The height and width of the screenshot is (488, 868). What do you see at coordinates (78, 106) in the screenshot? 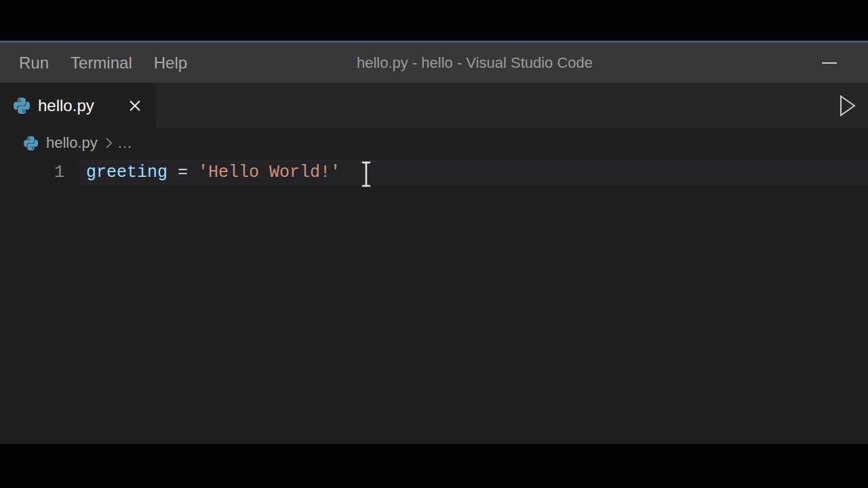
I see `tab-hello-py: hello.py` at bounding box center [78, 106].